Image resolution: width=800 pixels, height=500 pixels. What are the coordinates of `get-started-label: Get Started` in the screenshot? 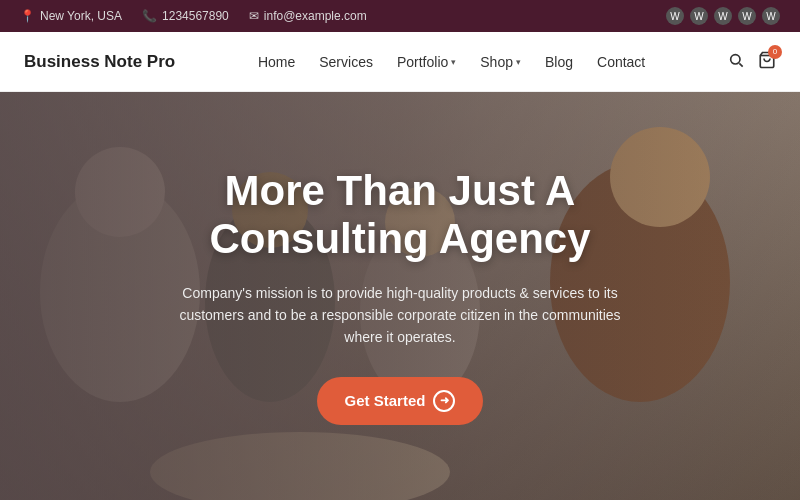 It's located at (386, 400).